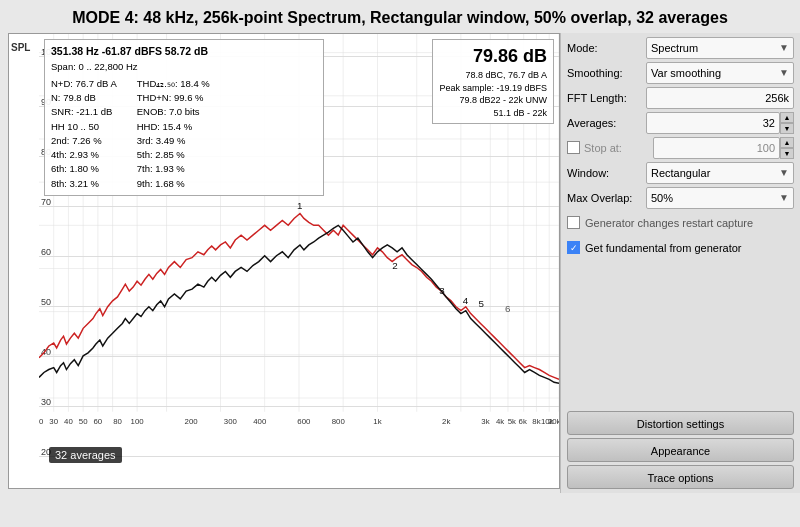 The height and width of the screenshot is (527, 800). I want to click on stats-4th: 4th: 2.93 %, so click(84, 155).